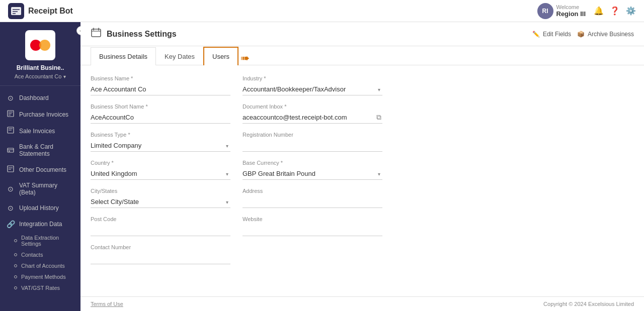 This screenshot has height=311, width=644. What do you see at coordinates (40, 170) in the screenshot?
I see `sidebar-item-other-documents: Other Documents` at bounding box center [40, 170].